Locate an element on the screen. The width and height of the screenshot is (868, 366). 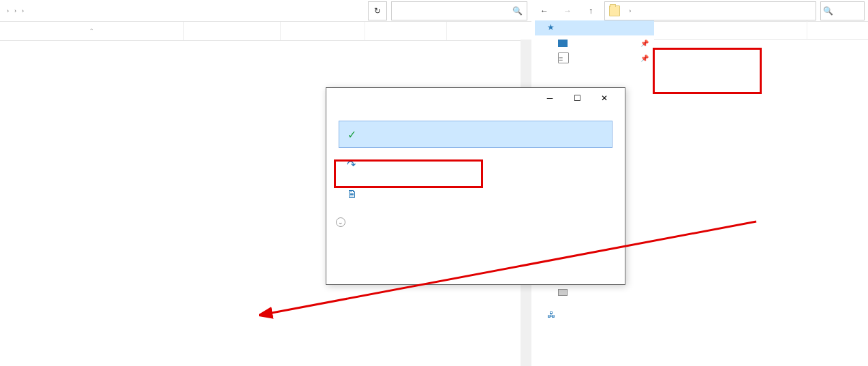
sidebar-item-documents: 📌 is located at coordinates (594, 58).